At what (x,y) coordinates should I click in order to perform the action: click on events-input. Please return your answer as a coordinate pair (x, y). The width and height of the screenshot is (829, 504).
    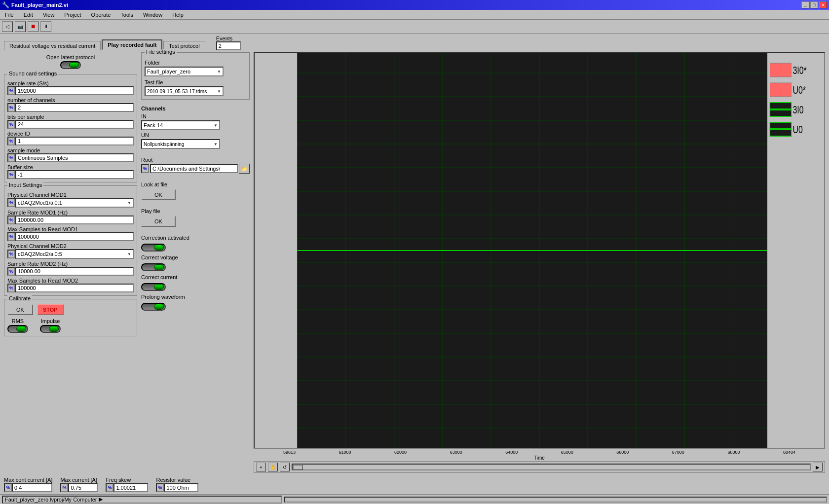
    Looking at the image, I should click on (228, 46).